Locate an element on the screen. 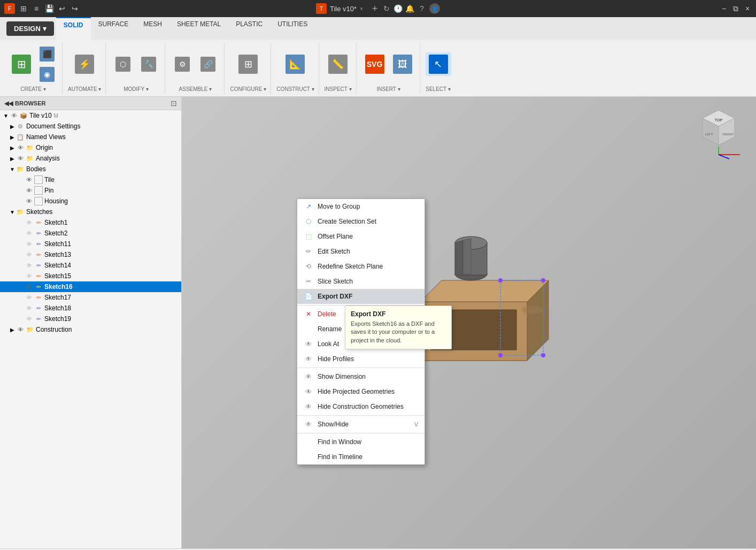  ctx-move-to-group: ↗ Move to Group is located at coordinates (361, 207).